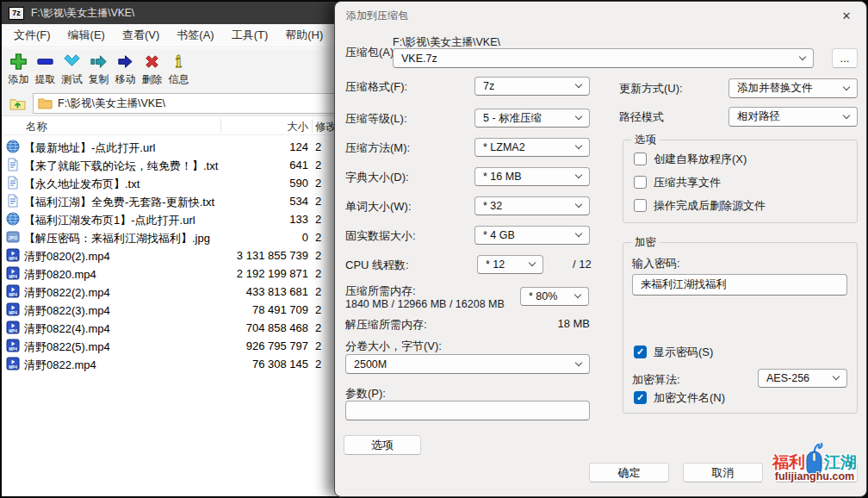 Image resolution: width=868 pixels, height=498 pixels. Describe the element at coordinates (170, 255) in the screenshot. I see `file-row: MP4清野0820(2).mp43 131 855 7392` at that location.